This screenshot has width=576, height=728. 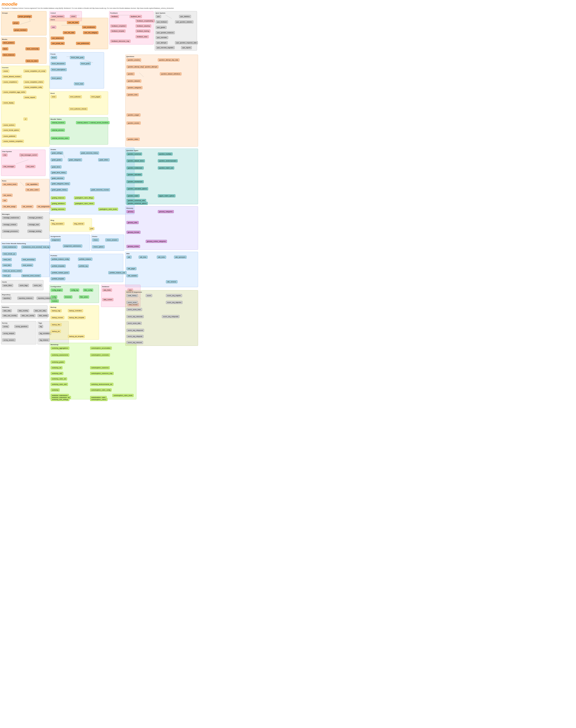 What do you see at coordinates (123, 395) in the screenshot?
I see `tbl-workshopform-rubric-levels: workshopform_rubric_levels` at bounding box center [123, 395].